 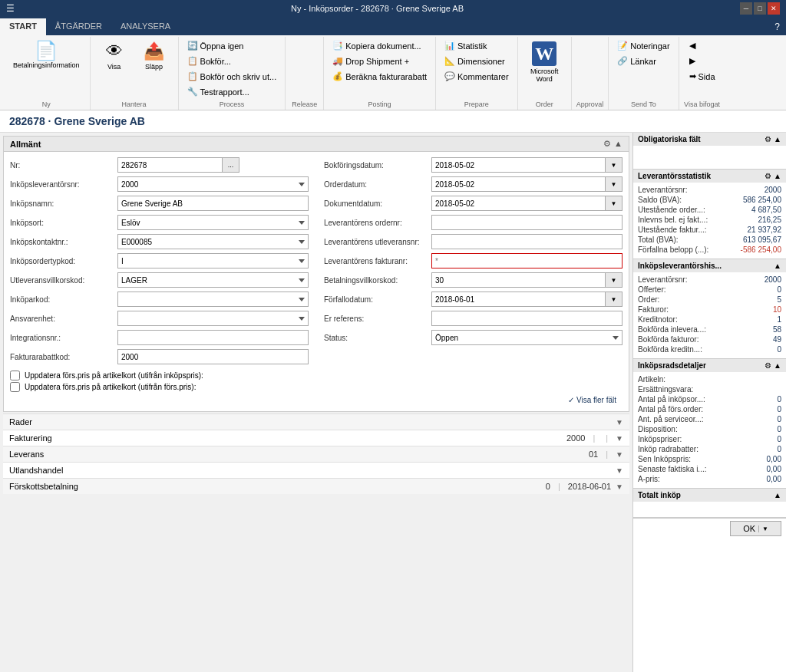 I want to click on sidebar-inkopsradsdetaljer-settings: ⚙, so click(x=768, y=365).